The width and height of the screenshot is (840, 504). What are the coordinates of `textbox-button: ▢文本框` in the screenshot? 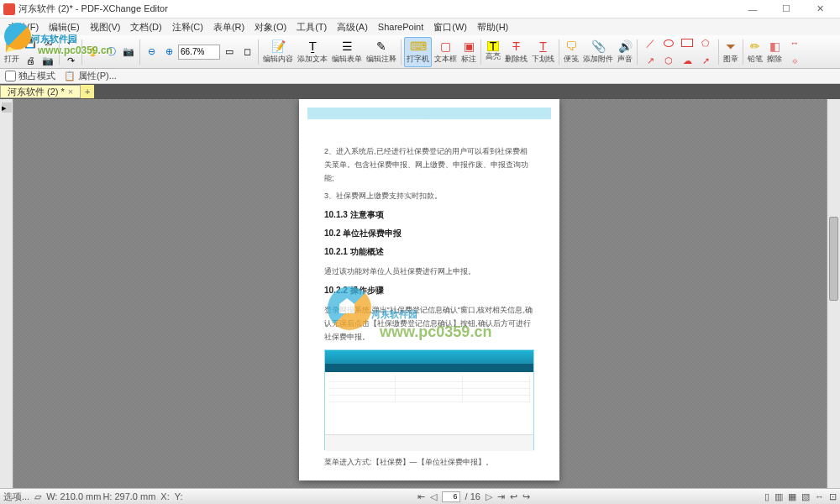 It's located at (445, 52).